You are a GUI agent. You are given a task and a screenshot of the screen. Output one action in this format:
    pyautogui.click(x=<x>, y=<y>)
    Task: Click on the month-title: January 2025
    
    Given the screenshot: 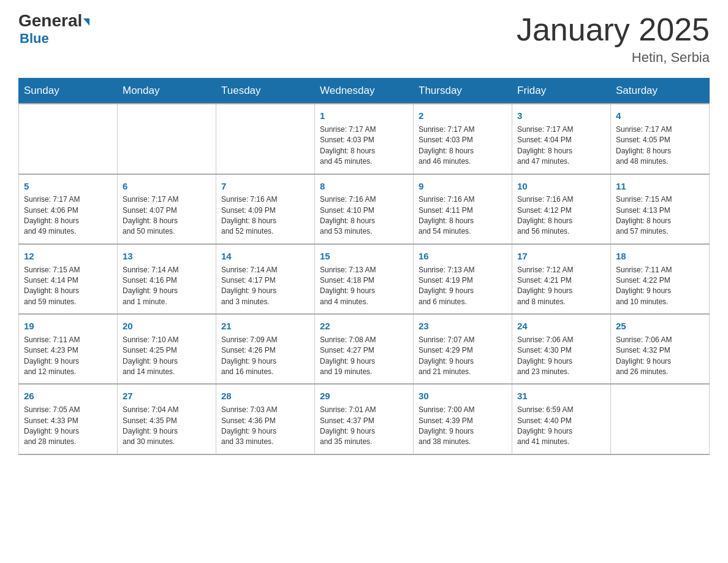 What is the action you would take?
    pyautogui.click(x=613, y=29)
    